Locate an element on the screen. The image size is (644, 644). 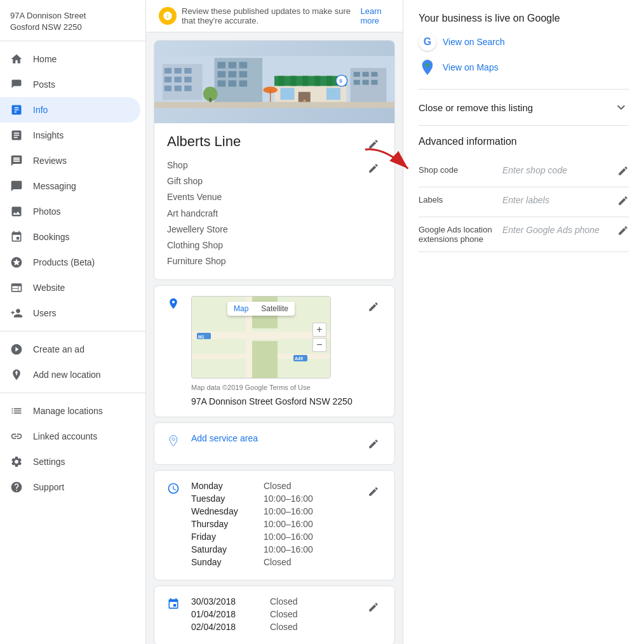
add-service-label: Add service area is located at coordinates (225, 438).